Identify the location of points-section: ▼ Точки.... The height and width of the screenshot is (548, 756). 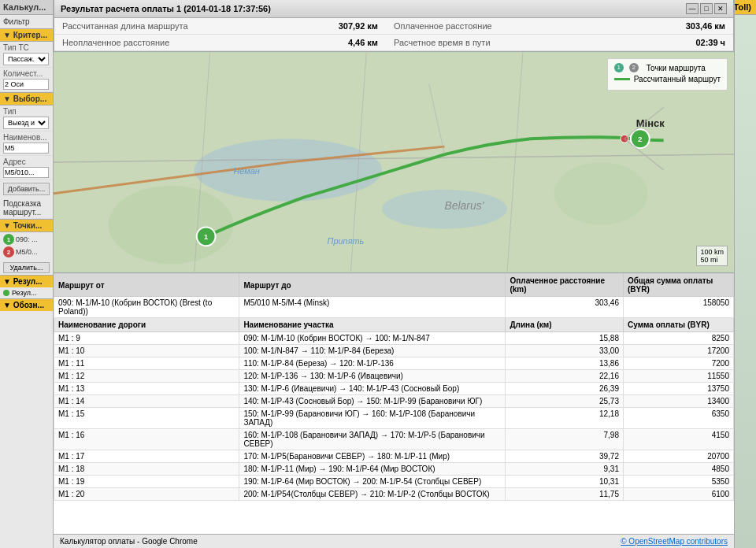
(27, 225).